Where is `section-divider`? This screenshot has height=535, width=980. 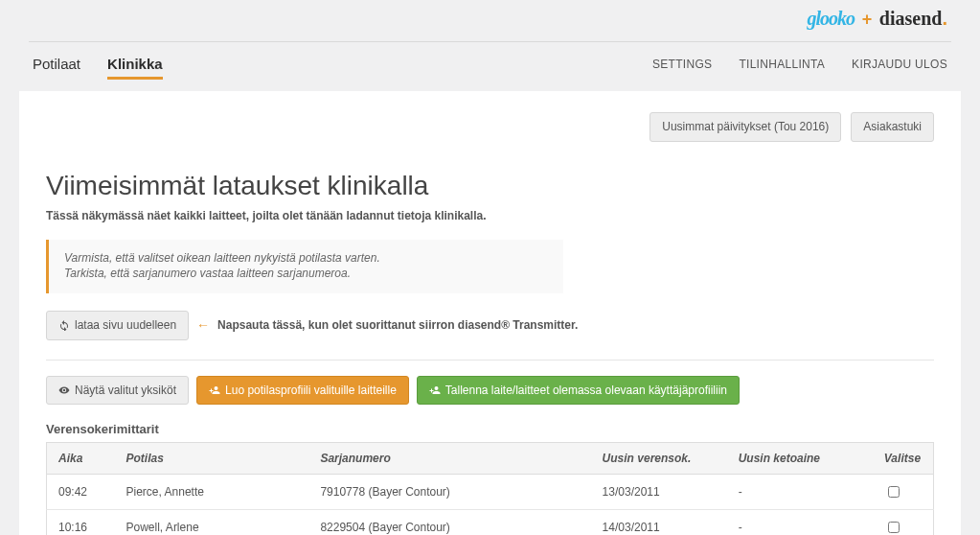
section-divider is located at coordinates (490, 361).